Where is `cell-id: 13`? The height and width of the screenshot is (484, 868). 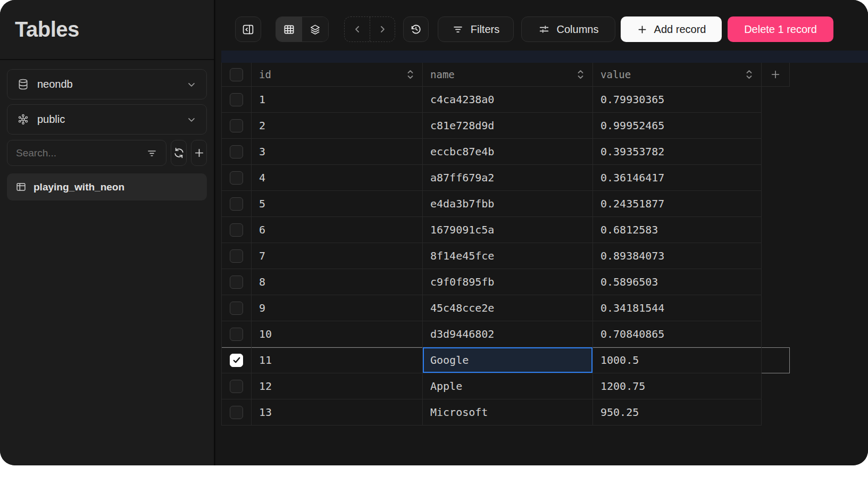 cell-id: 13 is located at coordinates (337, 413).